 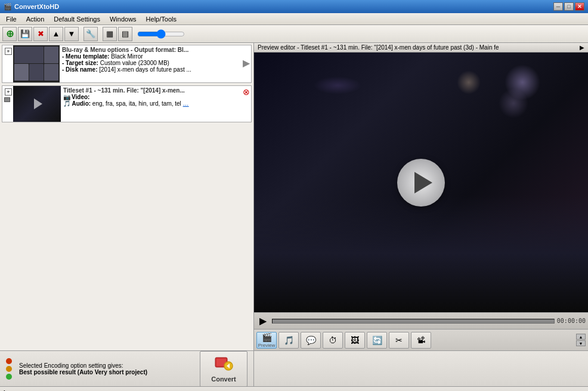 What do you see at coordinates (569, 7) in the screenshot?
I see `restore-button: □` at bounding box center [569, 7].